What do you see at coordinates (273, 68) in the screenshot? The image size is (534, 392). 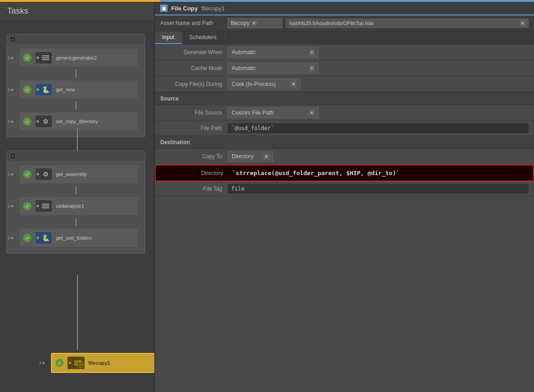 I see `select-cache-mode: Automatic ▼` at bounding box center [273, 68].